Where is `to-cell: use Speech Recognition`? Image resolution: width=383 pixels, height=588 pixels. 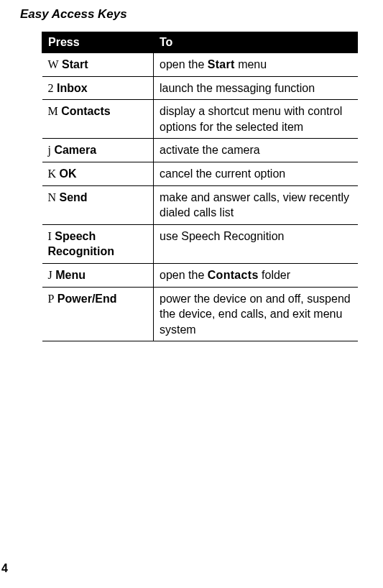
to-cell: use Speech Recognition is located at coordinates (256, 244).